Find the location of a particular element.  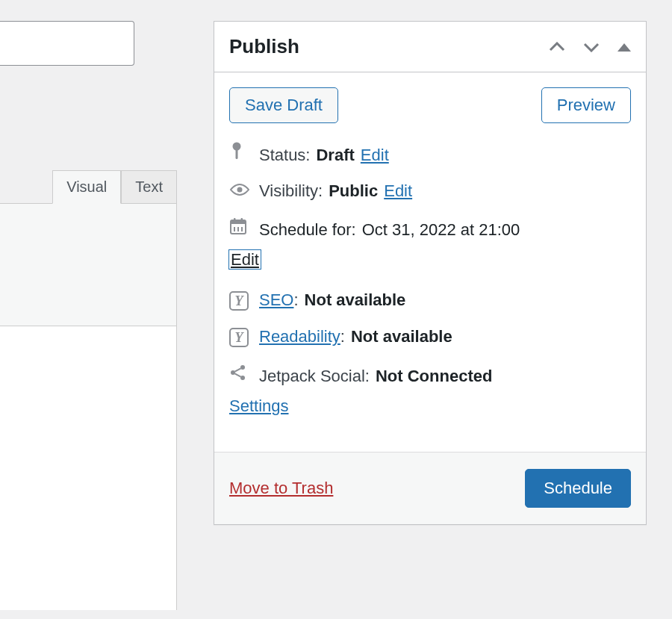

panel-move-down-icon is located at coordinates (591, 47).